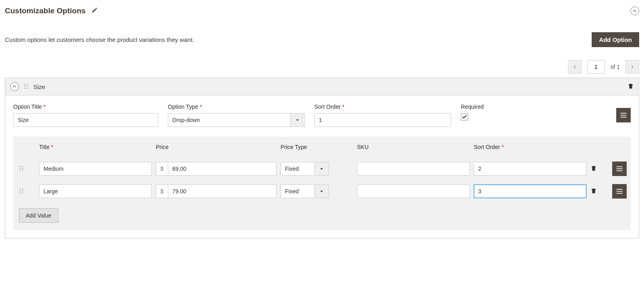 The height and width of the screenshot is (292, 644). What do you see at coordinates (596, 67) in the screenshot?
I see `page-number-input` at bounding box center [596, 67].